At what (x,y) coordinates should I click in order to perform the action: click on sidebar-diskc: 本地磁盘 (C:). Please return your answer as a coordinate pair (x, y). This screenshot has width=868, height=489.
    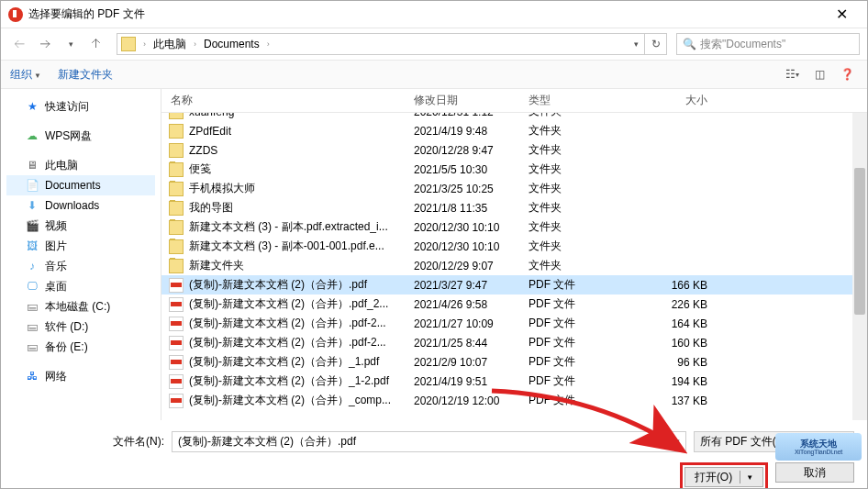
    Looking at the image, I should click on (77, 306).